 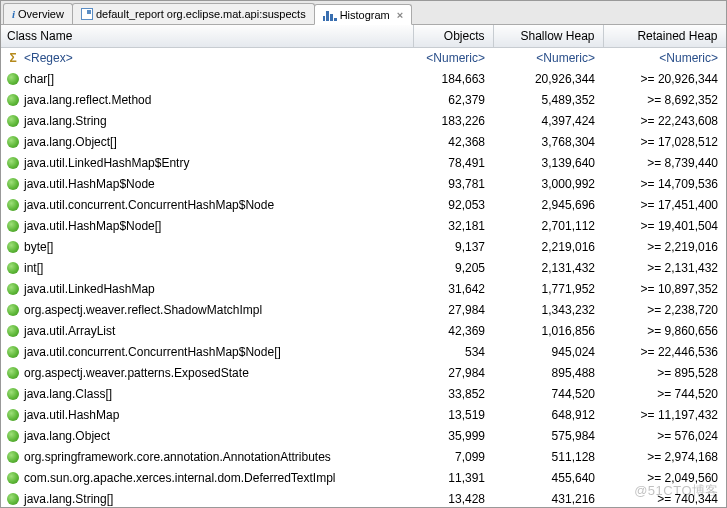 I want to click on cell-classname: byte[], so click(x=207, y=248).